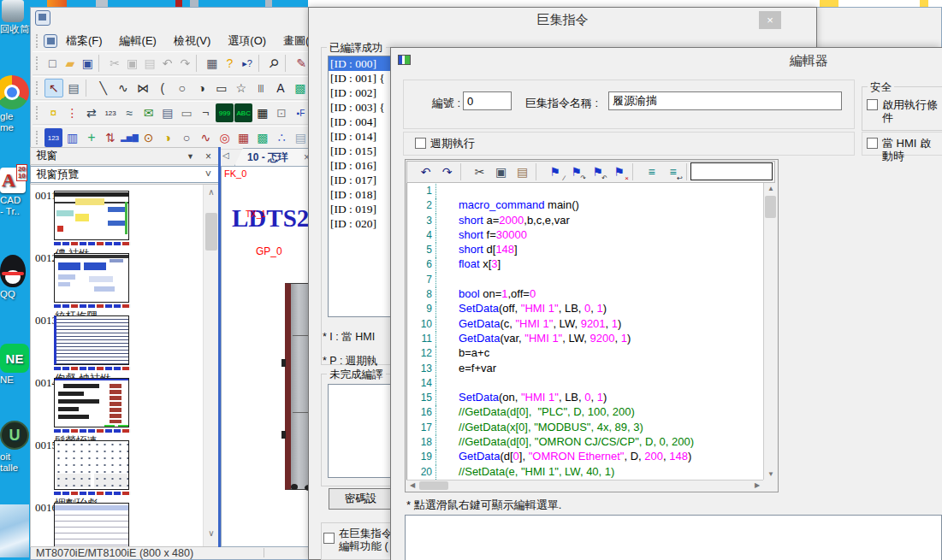 The width and height of the screenshot is (942, 560). I want to click on tab-scroll-left-icon: ◁, so click(226, 156).